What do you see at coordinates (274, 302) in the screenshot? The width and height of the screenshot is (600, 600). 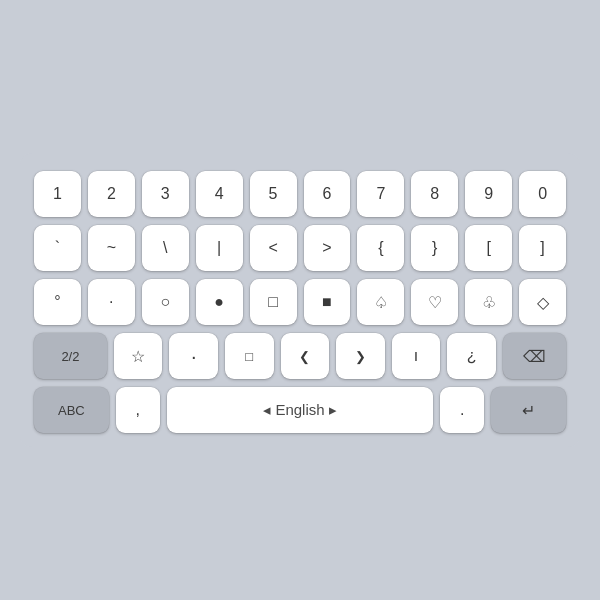 I see `key-square-outline: □` at bounding box center [274, 302].